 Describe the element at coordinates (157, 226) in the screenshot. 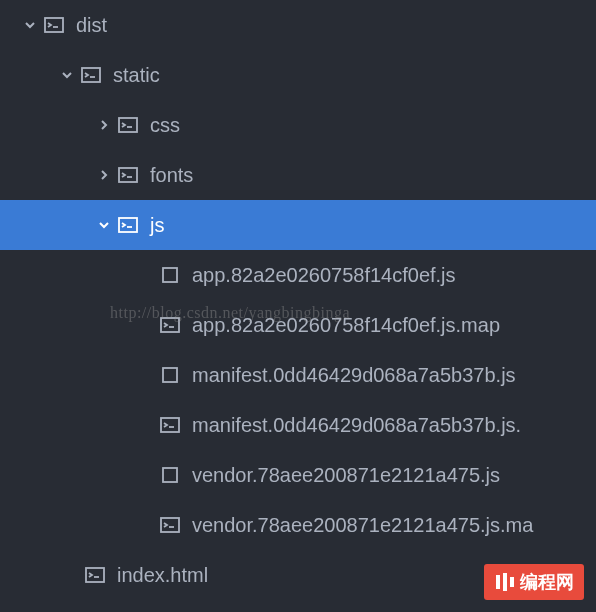

I see `tree-item-label: js` at that location.